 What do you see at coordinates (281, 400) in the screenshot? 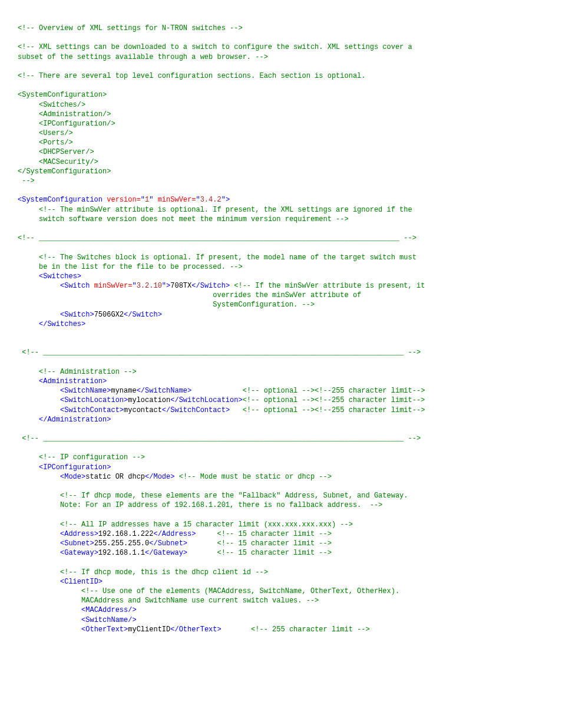
I see `code-line: <SwitchLocation>mylocation</SwitchLocati…` at bounding box center [281, 400].